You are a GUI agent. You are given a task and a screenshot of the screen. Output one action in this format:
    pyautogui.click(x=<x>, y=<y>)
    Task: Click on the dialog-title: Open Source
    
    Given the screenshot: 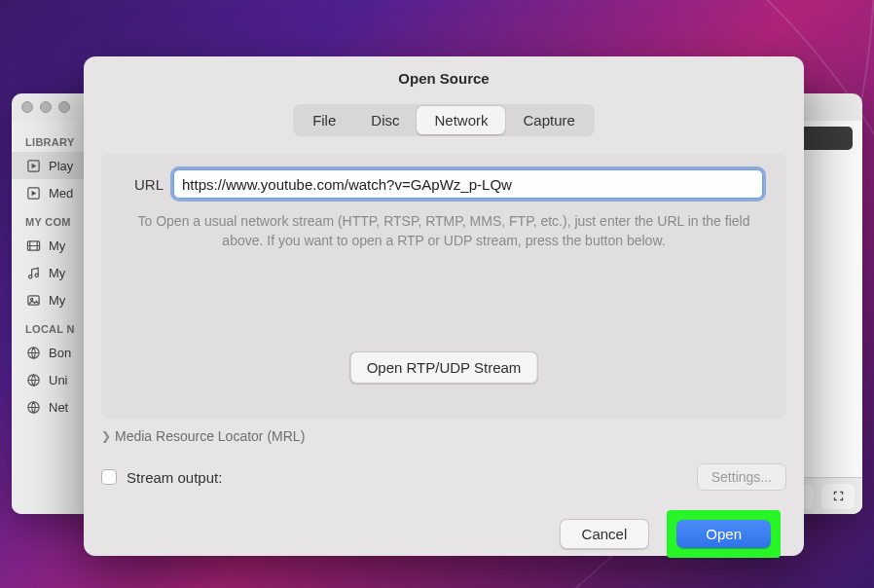 What is the action you would take?
    pyautogui.click(x=444, y=78)
    